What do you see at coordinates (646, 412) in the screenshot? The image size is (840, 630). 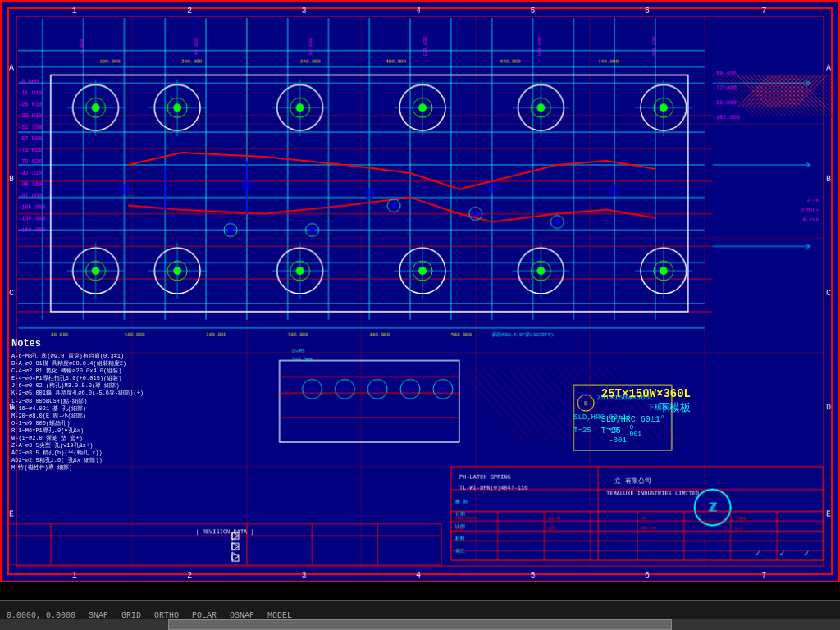 I see `part-info: 25T×150W×360L 下模板 SLD,HRC 60±1° T=25 +0-…` at bounding box center [646, 412].